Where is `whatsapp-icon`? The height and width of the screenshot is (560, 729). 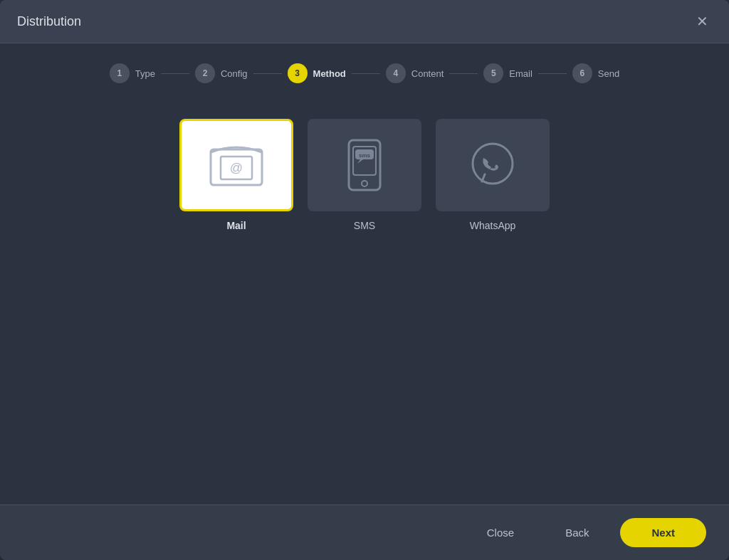
whatsapp-icon is located at coordinates (493, 165).